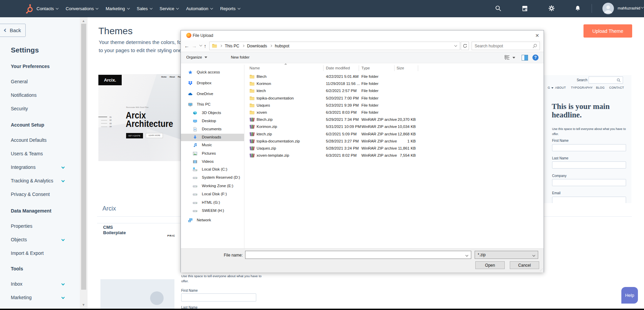 Image resolution: width=644 pixels, height=310 pixels. Describe the element at coordinates (169, 9) in the screenshot. I see `top-nav-service: Service` at that location.